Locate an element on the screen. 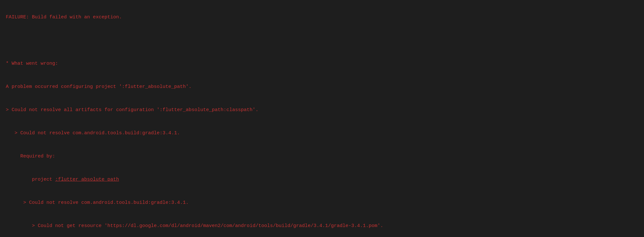  line-could-not-resolve-gradle: > Could not resolve com.android.tools.bu… is located at coordinates (93, 133).